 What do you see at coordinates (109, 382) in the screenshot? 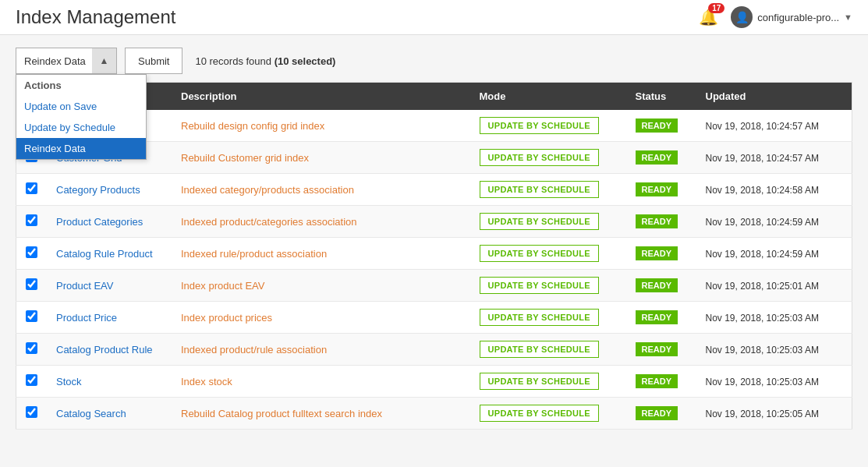
I see `row-index-name: Stock` at bounding box center [109, 382].